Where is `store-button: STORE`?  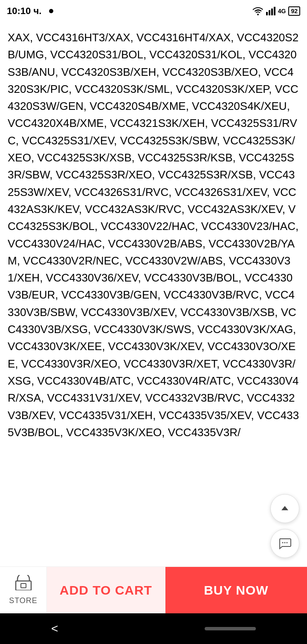
store-button: STORE is located at coordinates (23, 590).